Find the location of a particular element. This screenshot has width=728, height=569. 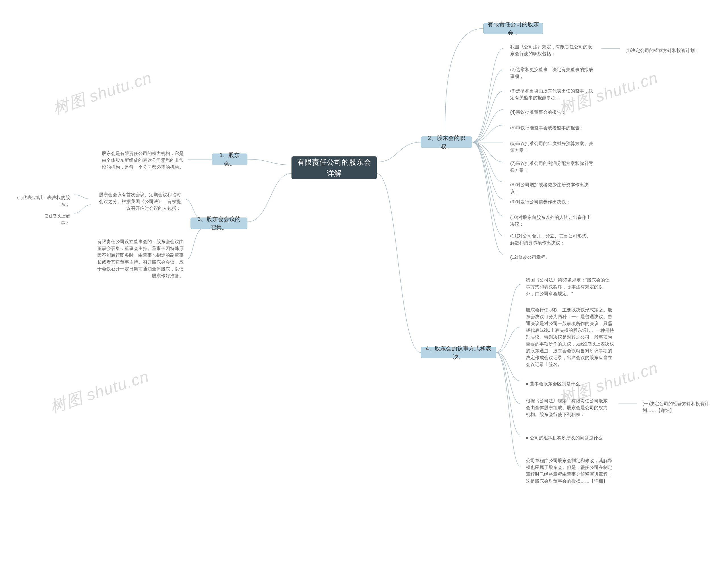

b2-p10: (10)对股东向股东以外的人转让出资作出决议； is located at coordinates (552, 221).